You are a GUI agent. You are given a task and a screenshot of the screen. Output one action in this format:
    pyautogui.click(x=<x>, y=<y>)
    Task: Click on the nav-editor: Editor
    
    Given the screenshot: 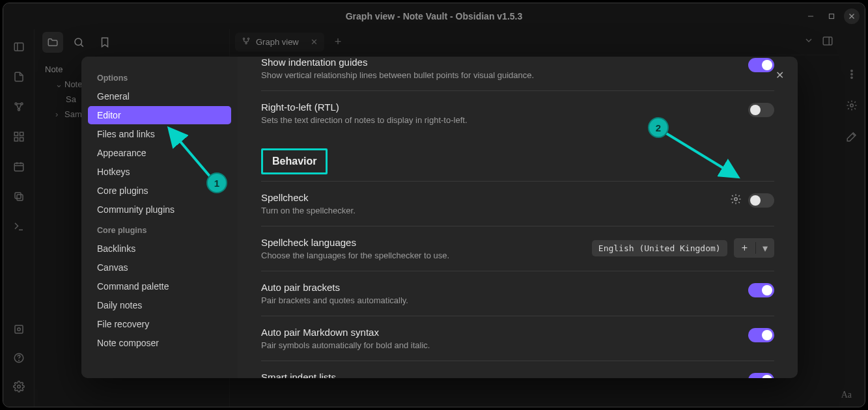 What is the action you would take?
    pyautogui.click(x=160, y=115)
    